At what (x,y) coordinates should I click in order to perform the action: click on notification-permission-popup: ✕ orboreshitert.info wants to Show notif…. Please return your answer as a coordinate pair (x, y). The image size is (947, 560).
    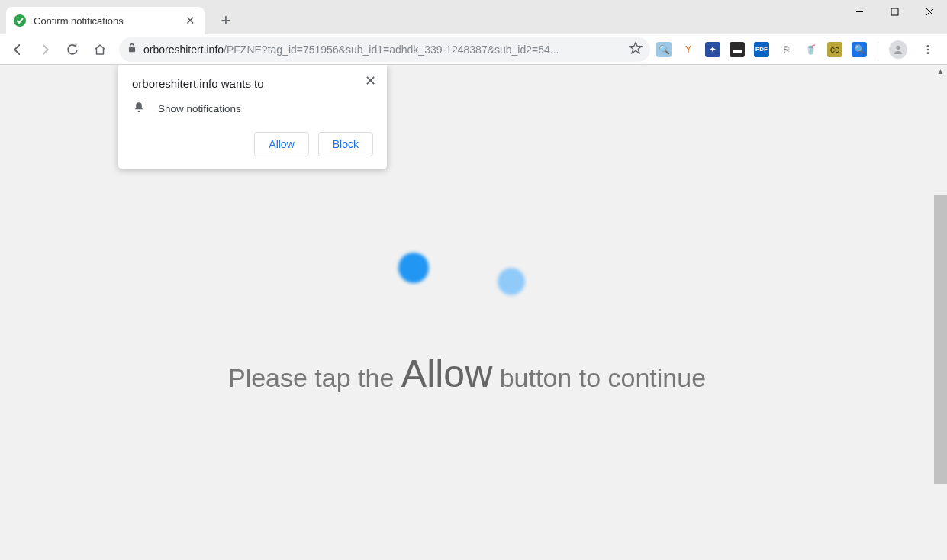
    Looking at the image, I should click on (253, 117).